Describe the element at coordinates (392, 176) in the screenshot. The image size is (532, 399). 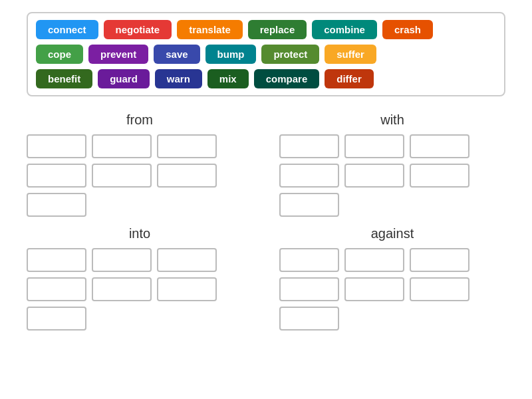
I see `with-drop-grid` at that location.